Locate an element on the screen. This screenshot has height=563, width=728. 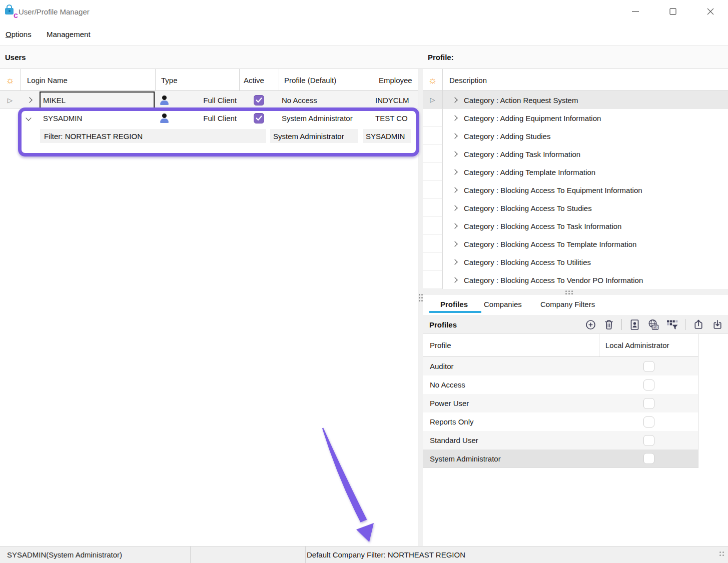
menu-options: Options is located at coordinates (19, 34).